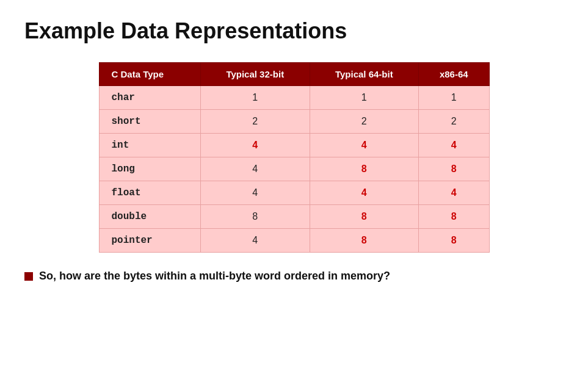 This screenshot has height=382, width=588. I want to click on table-row: short222, so click(294, 122).